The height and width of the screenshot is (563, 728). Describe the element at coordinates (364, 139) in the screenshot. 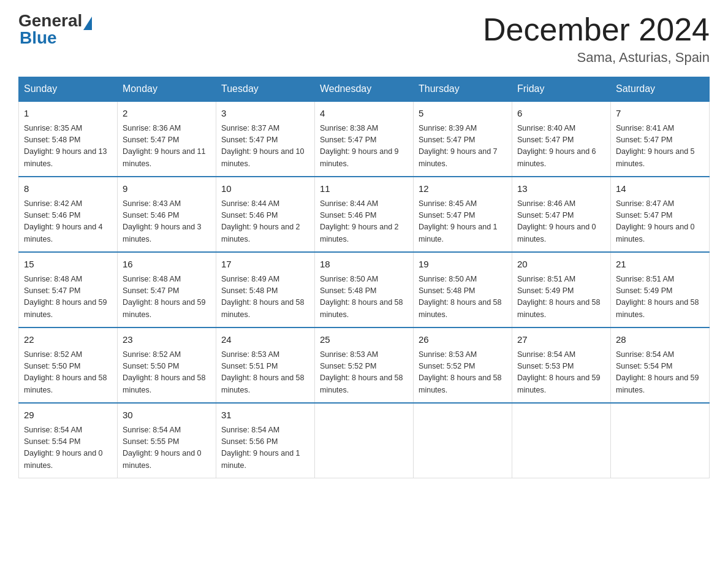

I see `calendar-day-cell: 4 Sunrise: 8:38 AMSunset: 5:47 PMDayligh…` at that location.